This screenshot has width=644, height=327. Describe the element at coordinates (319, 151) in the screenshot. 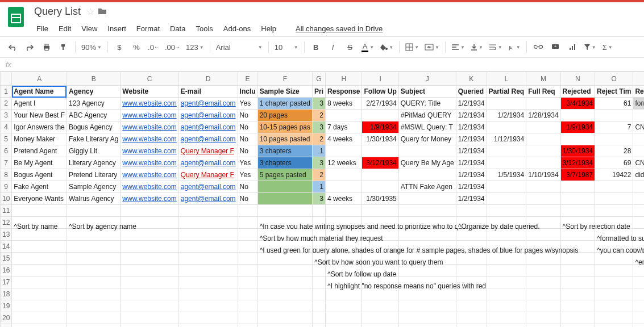

I see `cell: 1` at that location.